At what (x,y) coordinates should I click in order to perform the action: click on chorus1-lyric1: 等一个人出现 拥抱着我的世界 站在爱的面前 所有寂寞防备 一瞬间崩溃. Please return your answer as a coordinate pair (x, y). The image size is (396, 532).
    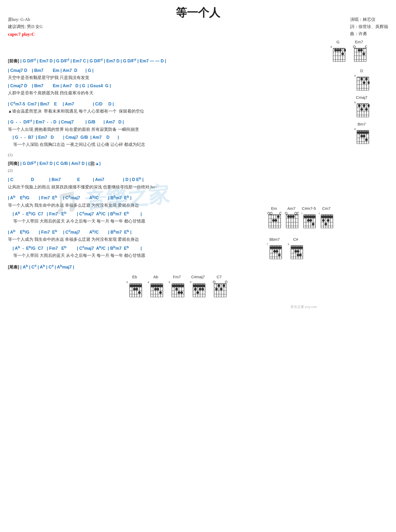
    Looking at the image, I should click on (164, 129).